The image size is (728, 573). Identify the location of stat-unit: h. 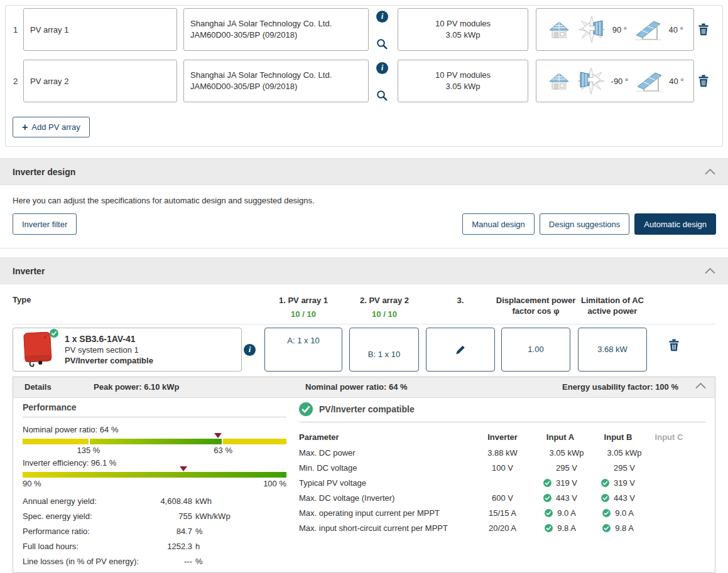
(197, 546).